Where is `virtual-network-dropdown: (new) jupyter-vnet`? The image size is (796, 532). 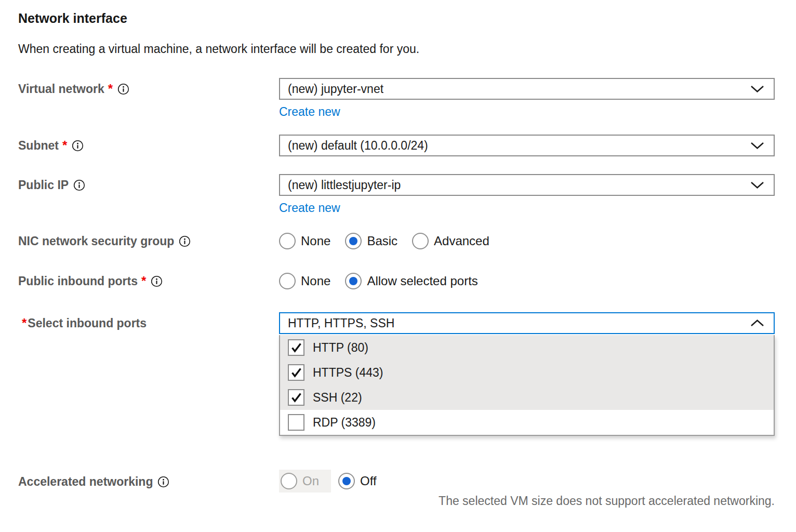 virtual-network-dropdown: (new) jupyter-vnet is located at coordinates (527, 89).